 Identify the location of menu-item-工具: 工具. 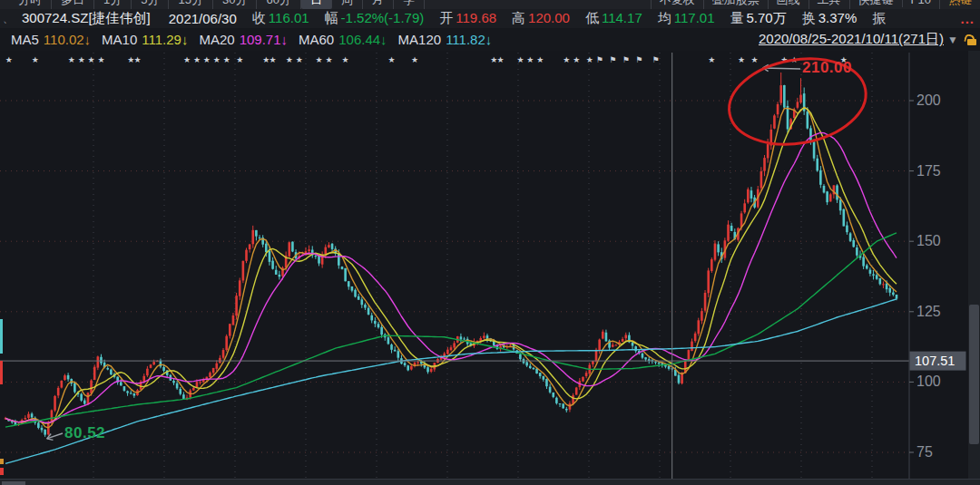
(829, 5).